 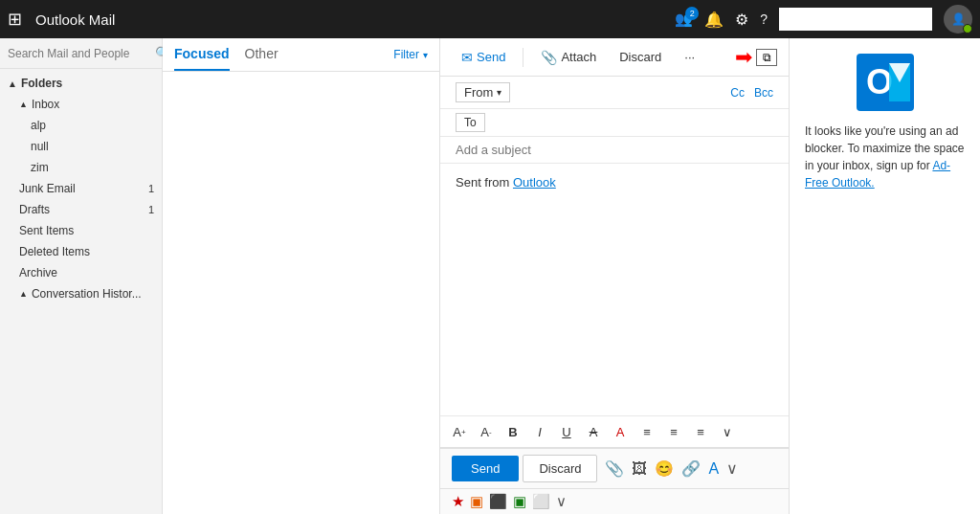 What do you see at coordinates (593, 432) in the screenshot?
I see `format-strikethrough-button: A` at bounding box center [593, 432].